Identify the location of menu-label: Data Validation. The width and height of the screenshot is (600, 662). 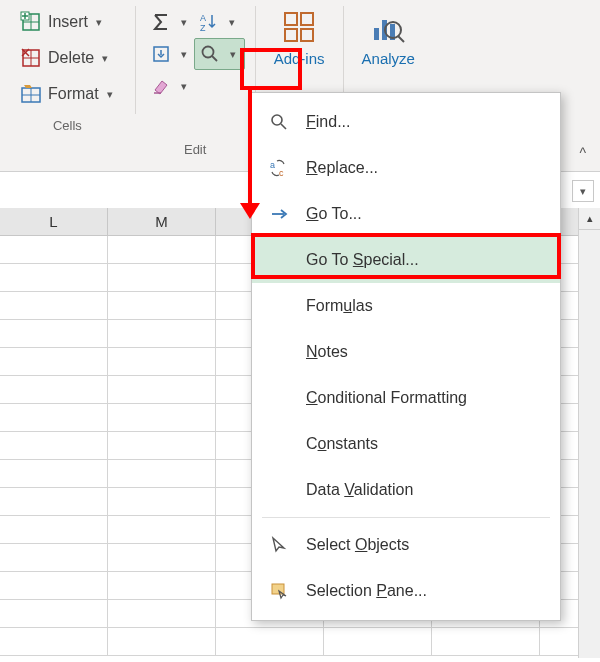
(360, 490).